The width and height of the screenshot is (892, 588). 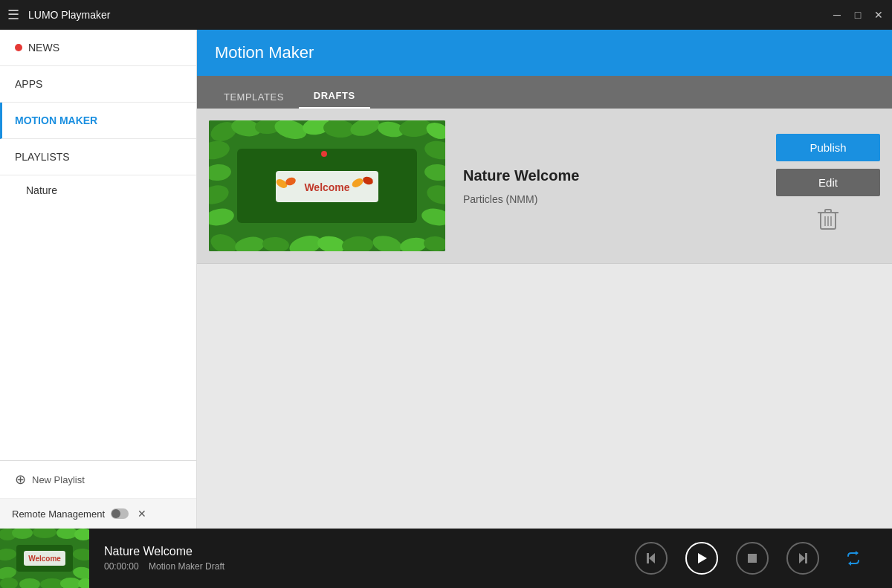 What do you see at coordinates (362, 552) in the screenshot?
I see `player-title: Nature Welcome` at bounding box center [362, 552].